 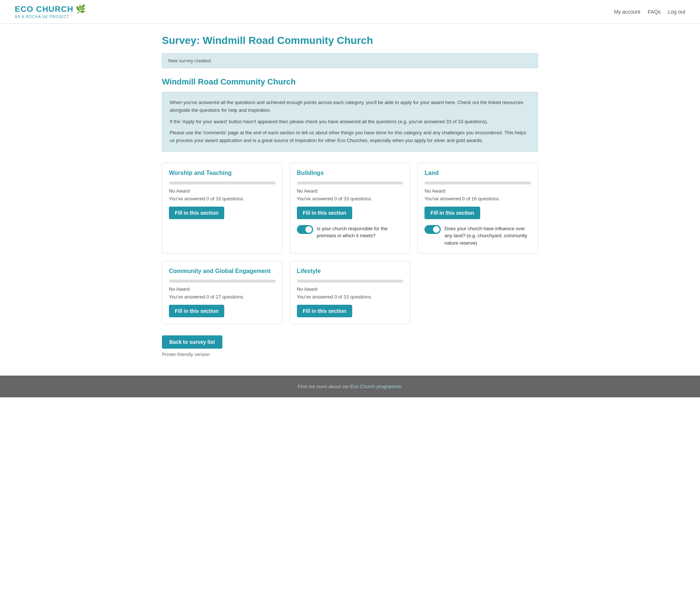 What do you see at coordinates (305, 229) in the screenshot?
I see `toggle-buildings` at bounding box center [305, 229].